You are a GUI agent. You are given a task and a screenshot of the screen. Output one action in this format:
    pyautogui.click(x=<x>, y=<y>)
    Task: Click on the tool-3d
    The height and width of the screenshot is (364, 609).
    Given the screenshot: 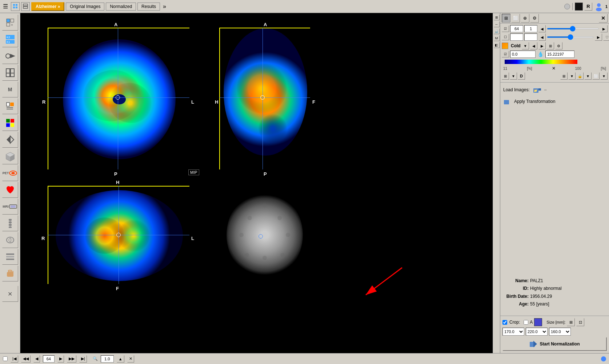 What is the action you would take?
    pyautogui.click(x=10, y=156)
    